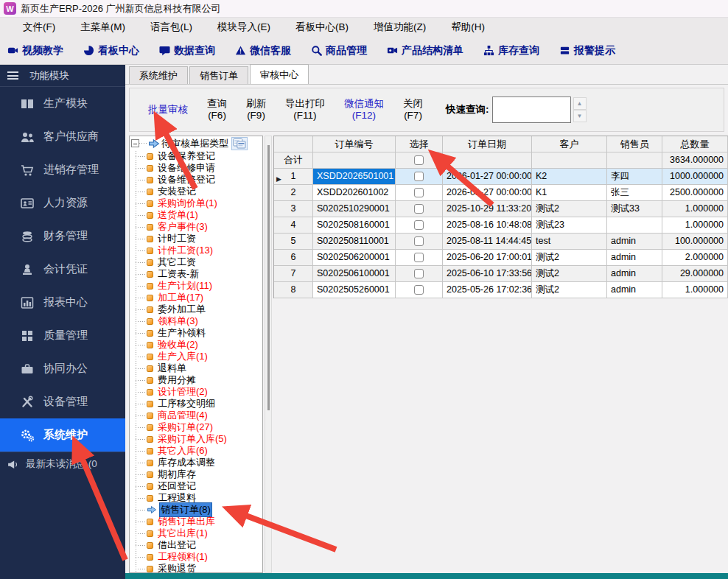 Image resolution: width=728 pixels, height=579 pixels. Describe the element at coordinates (196, 321) in the screenshot. I see `tree-item: 领料单(3)` at that location.